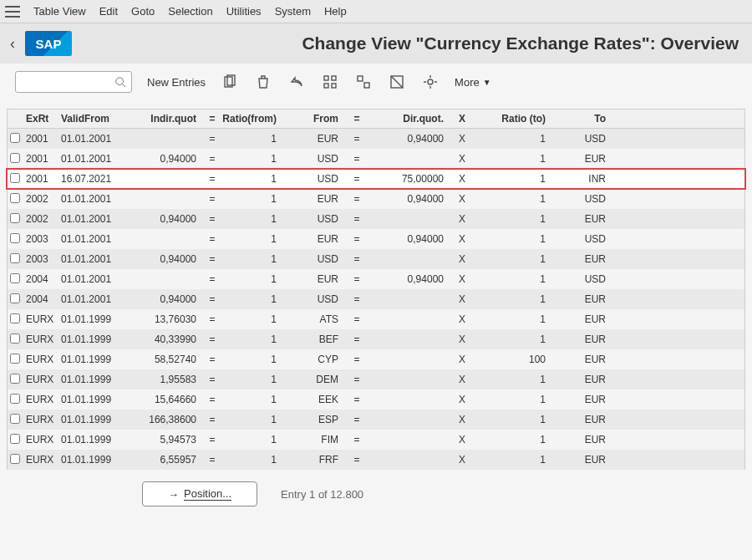  I want to click on undo-icon, so click(297, 82).